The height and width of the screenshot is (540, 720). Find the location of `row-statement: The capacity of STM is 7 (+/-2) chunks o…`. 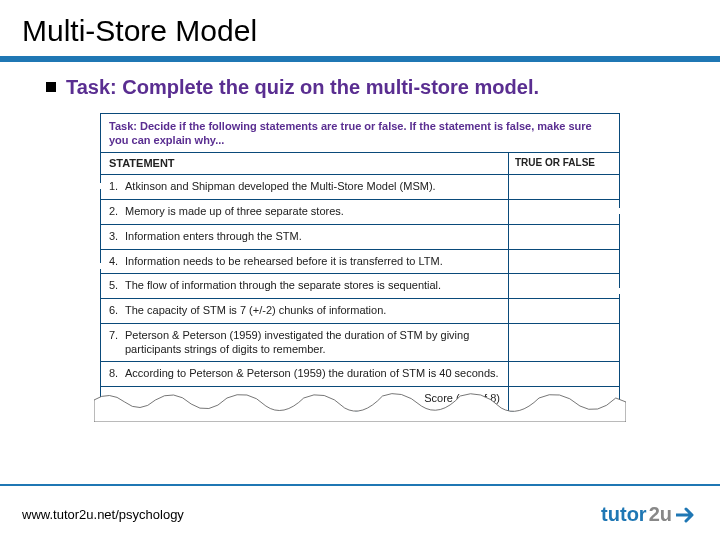

row-statement: The capacity of STM is 7 (+/-2) chunks o… is located at coordinates (317, 311).